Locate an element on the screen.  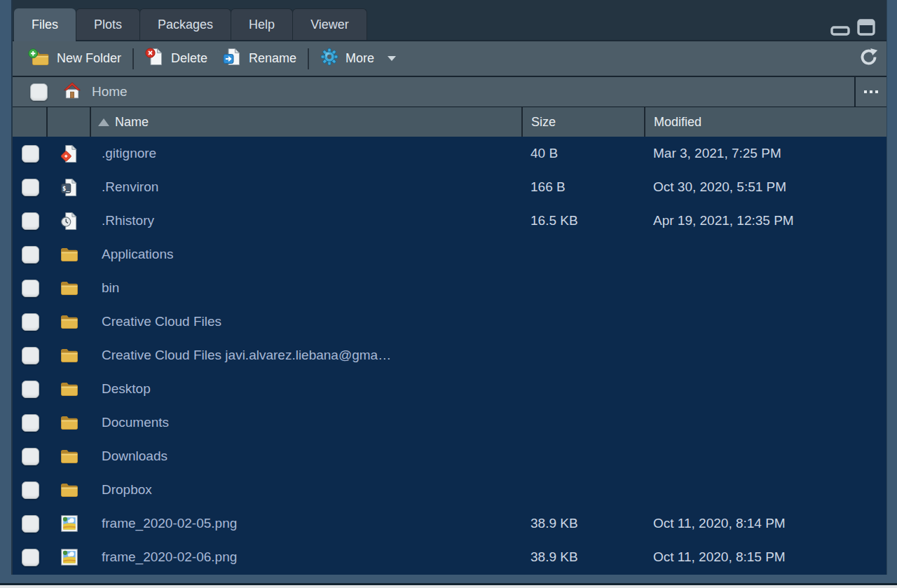
tab-label: Help is located at coordinates (262, 25).